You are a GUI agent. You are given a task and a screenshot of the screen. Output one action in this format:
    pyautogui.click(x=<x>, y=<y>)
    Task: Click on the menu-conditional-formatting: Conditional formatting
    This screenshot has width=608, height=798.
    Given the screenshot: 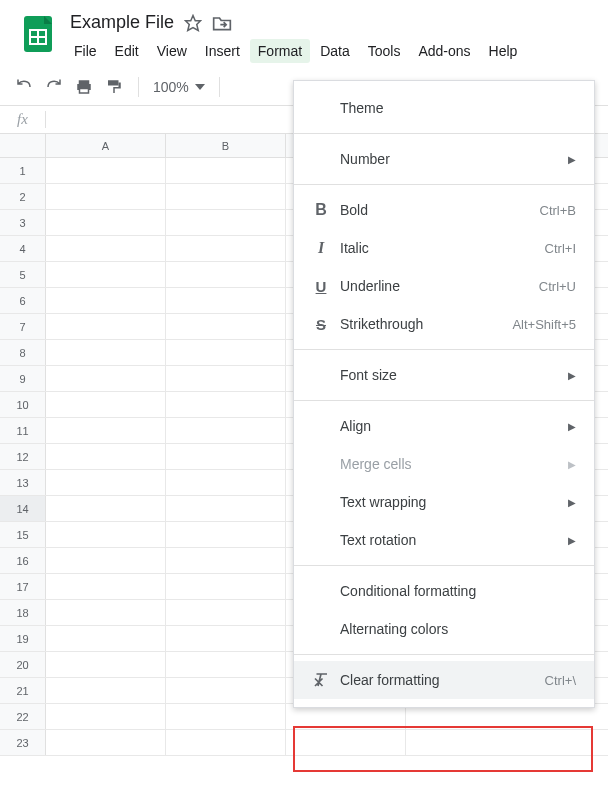 What is the action you would take?
    pyautogui.click(x=444, y=591)
    